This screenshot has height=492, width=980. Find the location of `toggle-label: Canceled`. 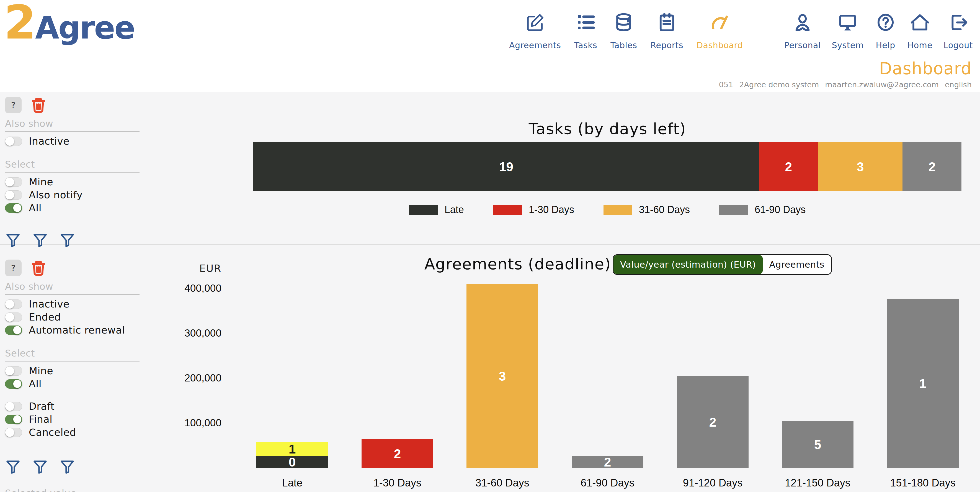

toggle-label: Canceled is located at coordinates (52, 432).